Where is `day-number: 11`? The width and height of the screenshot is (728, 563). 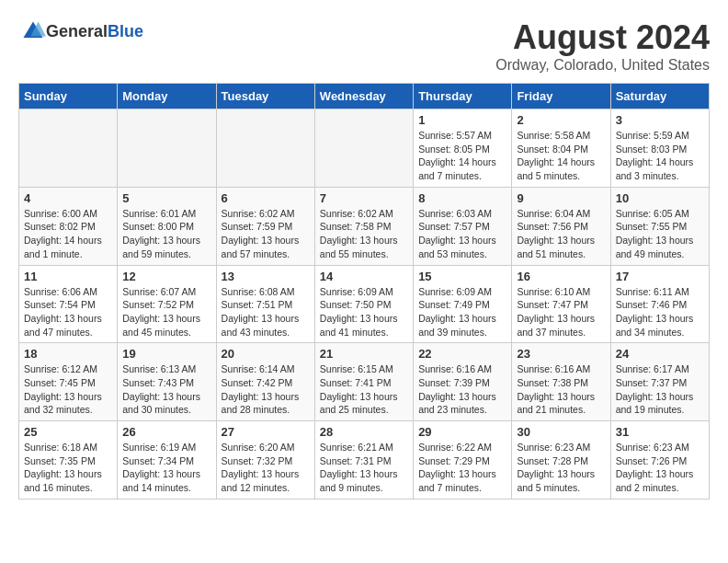 day-number: 11 is located at coordinates (68, 276).